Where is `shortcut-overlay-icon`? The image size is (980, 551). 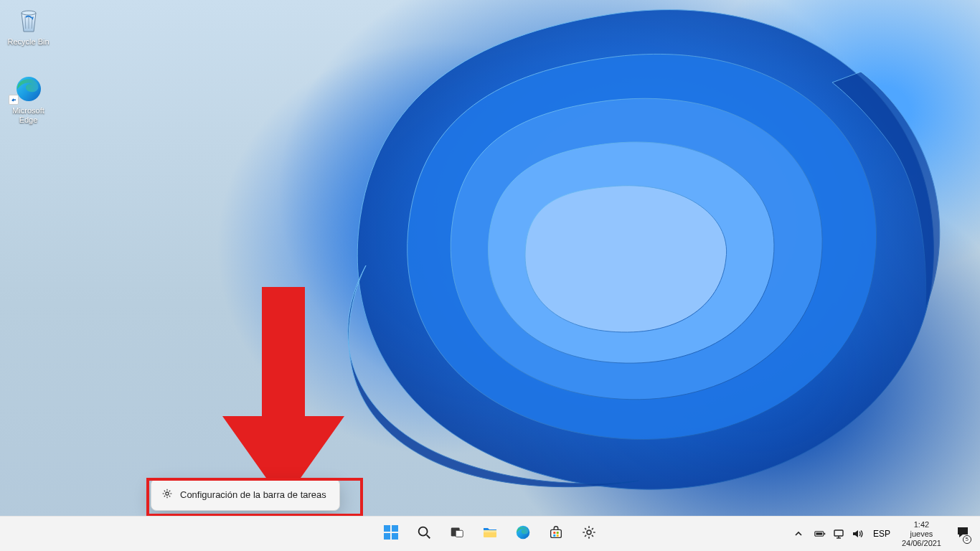 shortcut-overlay-icon is located at coordinates (14, 100).